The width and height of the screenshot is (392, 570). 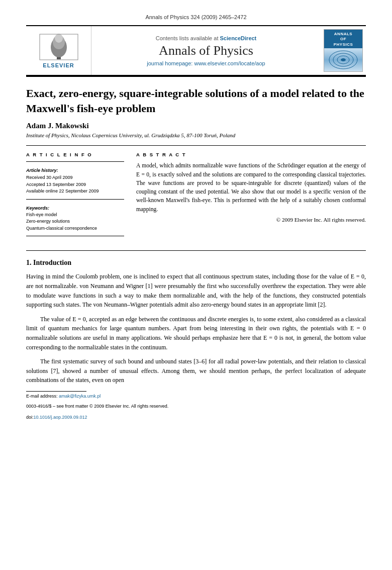 What do you see at coordinates (251, 197) in the screenshot?
I see `abstract-column: A B S T R A C T A model, which admits no…` at bounding box center [251, 197].